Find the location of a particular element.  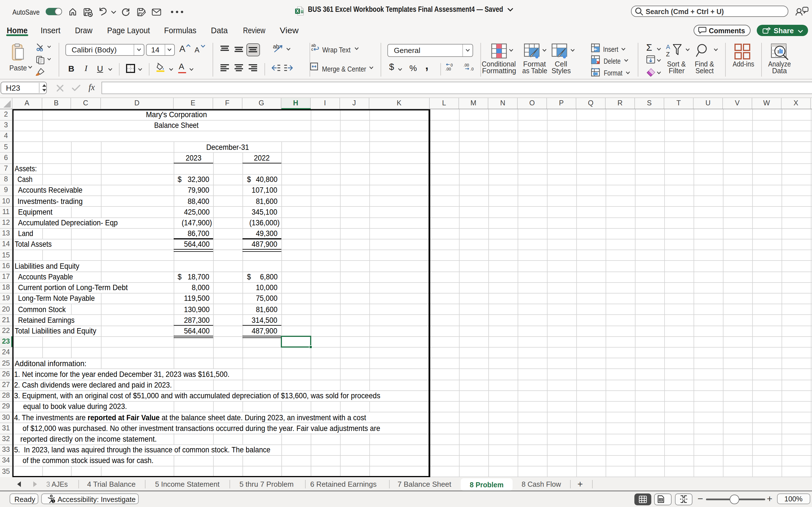

svg-text: .0 is located at coordinates (472, 69).